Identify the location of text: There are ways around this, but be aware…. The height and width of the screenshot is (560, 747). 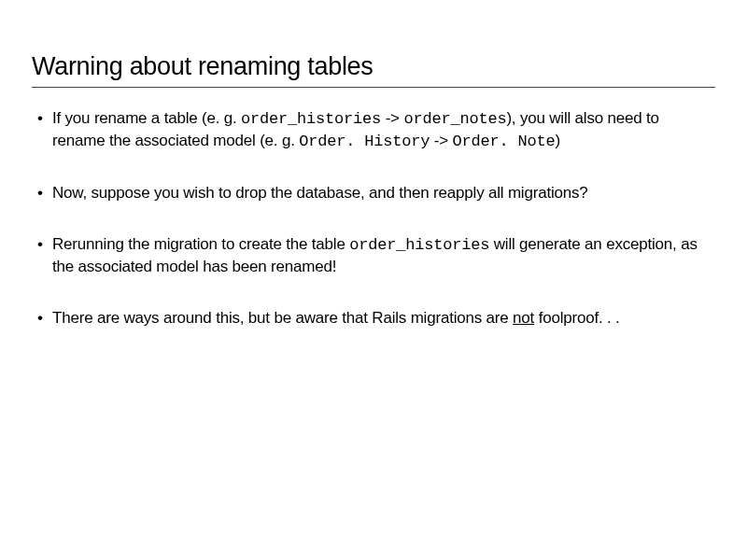
(282, 317).